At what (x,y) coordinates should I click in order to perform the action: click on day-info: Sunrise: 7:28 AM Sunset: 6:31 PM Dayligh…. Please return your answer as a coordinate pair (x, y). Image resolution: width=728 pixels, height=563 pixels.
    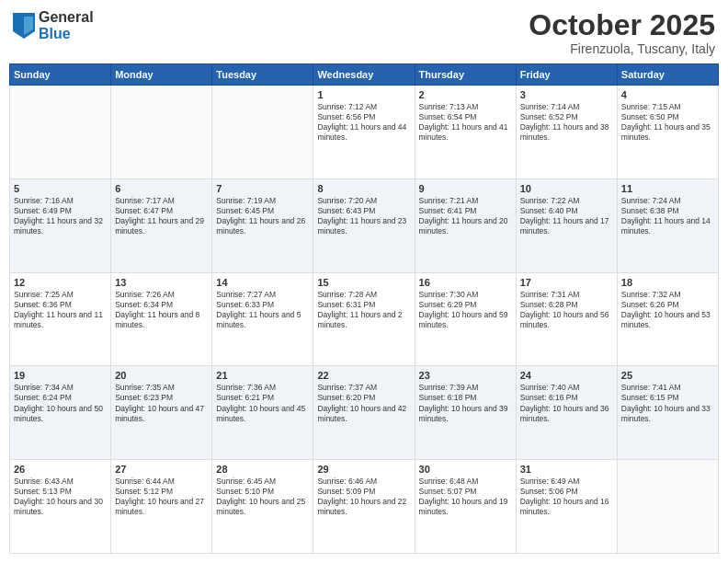
    Looking at the image, I should click on (364, 310).